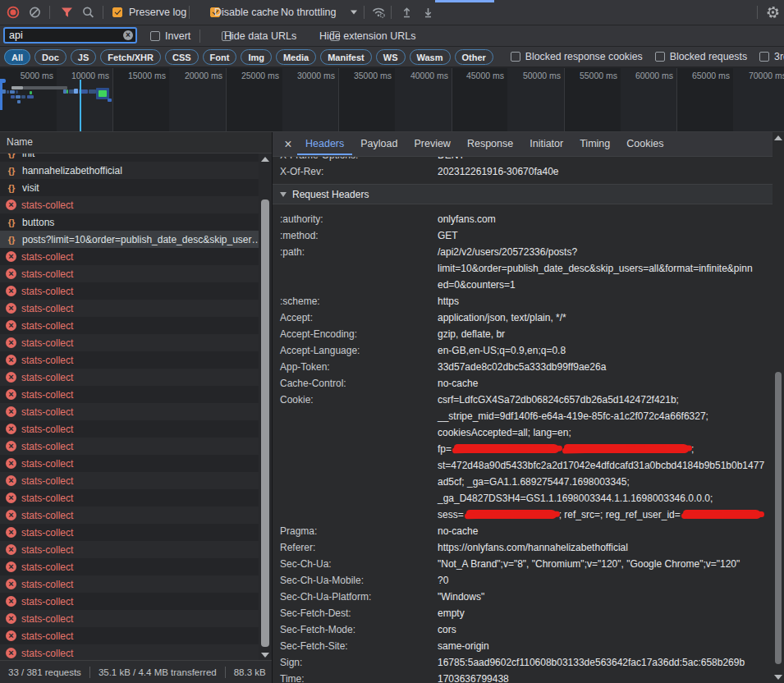 This screenshot has width=784, height=683. What do you see at coordinates (359, 646) in the screenshot?
I see `header-name: Sec-Fetch-Site:` at bounding box center [359, 646].